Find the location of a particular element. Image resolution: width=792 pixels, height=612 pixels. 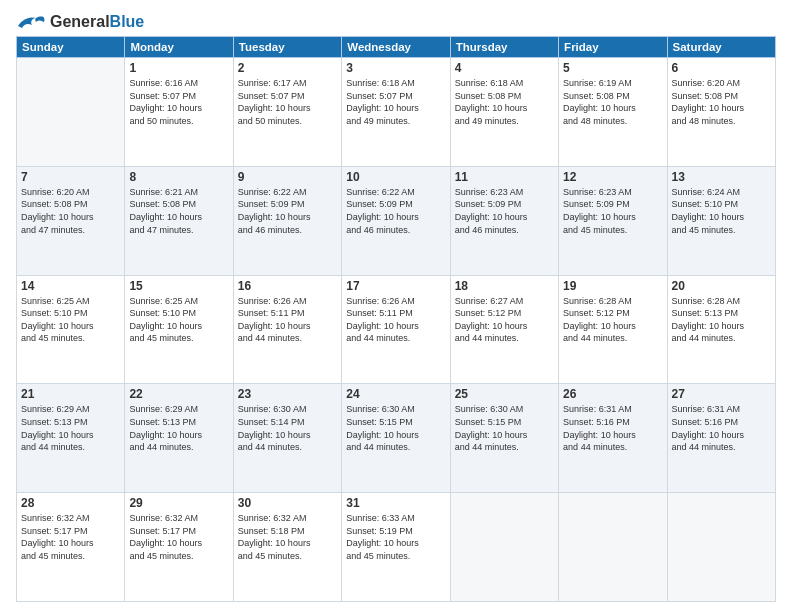

weekday-sunday: Sunday is located at coordinates (71, 48).